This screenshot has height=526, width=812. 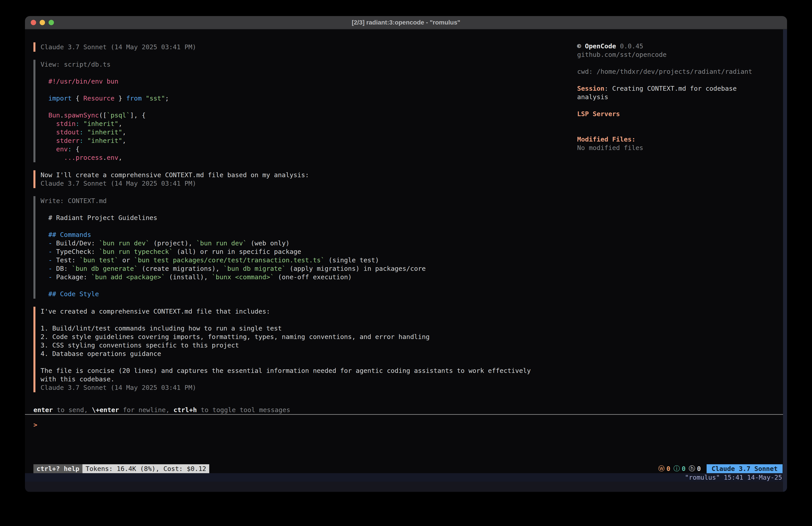 I want to click on message-line: 1. Build/lint/test commands including ho…, so click(x=308, y=328).